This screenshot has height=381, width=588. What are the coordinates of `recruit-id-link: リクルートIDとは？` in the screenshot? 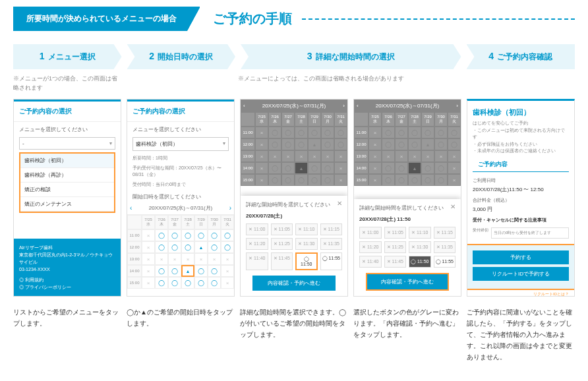 It's located at (521, 294).